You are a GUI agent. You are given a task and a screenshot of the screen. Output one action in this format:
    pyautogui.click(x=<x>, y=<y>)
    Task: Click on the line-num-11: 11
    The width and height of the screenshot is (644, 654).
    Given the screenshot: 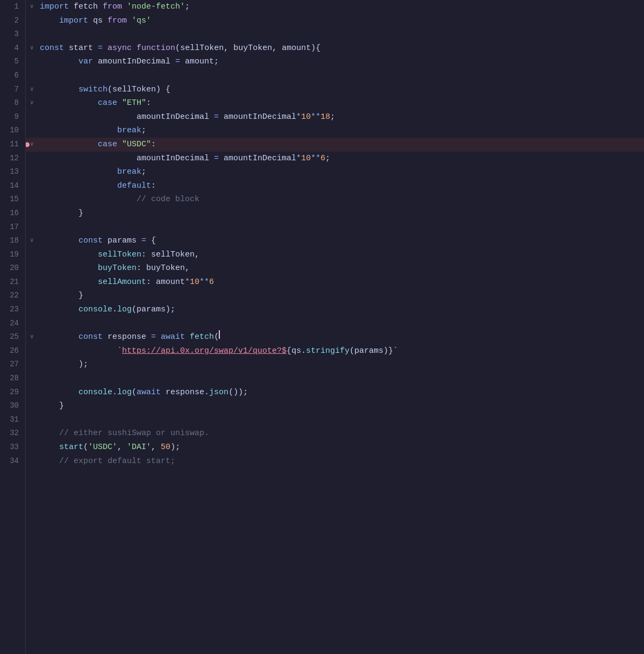 What is the action you would take?
    pyautogui.click(x=10, y=145)
    